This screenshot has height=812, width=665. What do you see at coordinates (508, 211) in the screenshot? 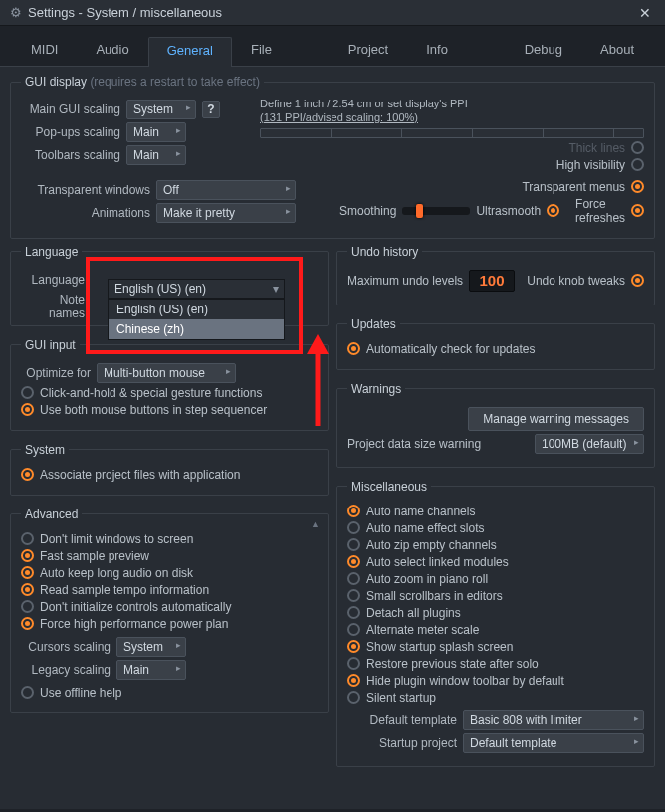
I see `opt-ultrasmooth: Ultrasmooth` at bounding box center [508, 211].